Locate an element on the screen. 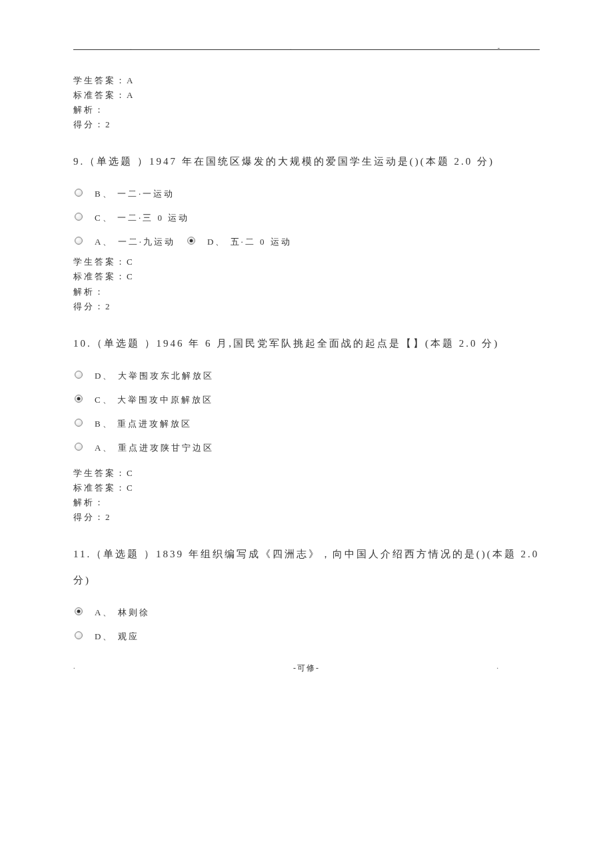  q8-student-answer: 学生答案：A is located at coordinates (306, 81).